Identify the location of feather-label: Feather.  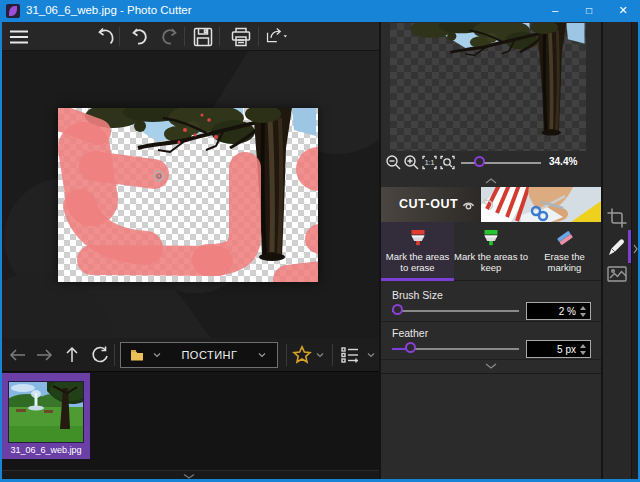
(410, 333).